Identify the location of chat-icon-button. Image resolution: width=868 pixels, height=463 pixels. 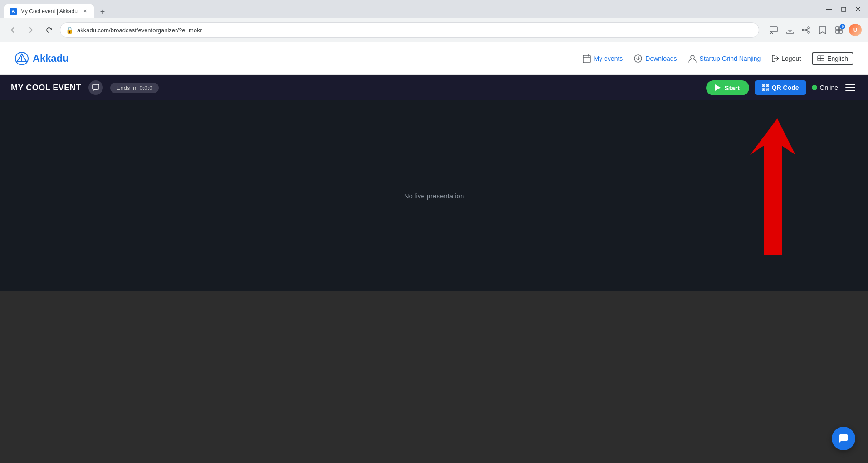
(96, 88).